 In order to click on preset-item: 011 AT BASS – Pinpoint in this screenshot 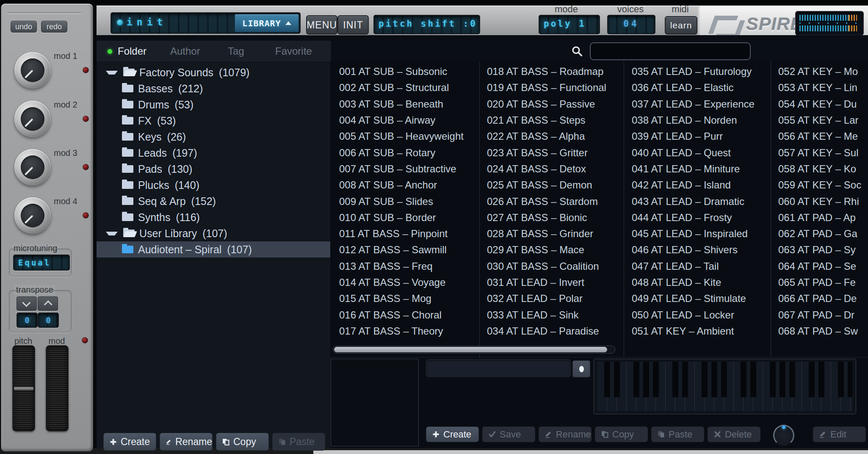, I will do `click(401, 234)`.